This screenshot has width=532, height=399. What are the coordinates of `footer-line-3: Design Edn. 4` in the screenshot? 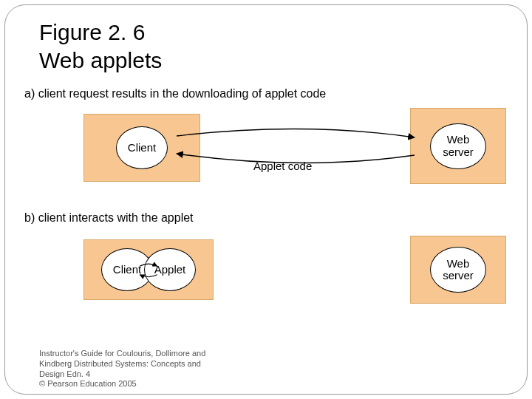 It's located at (65, 374).